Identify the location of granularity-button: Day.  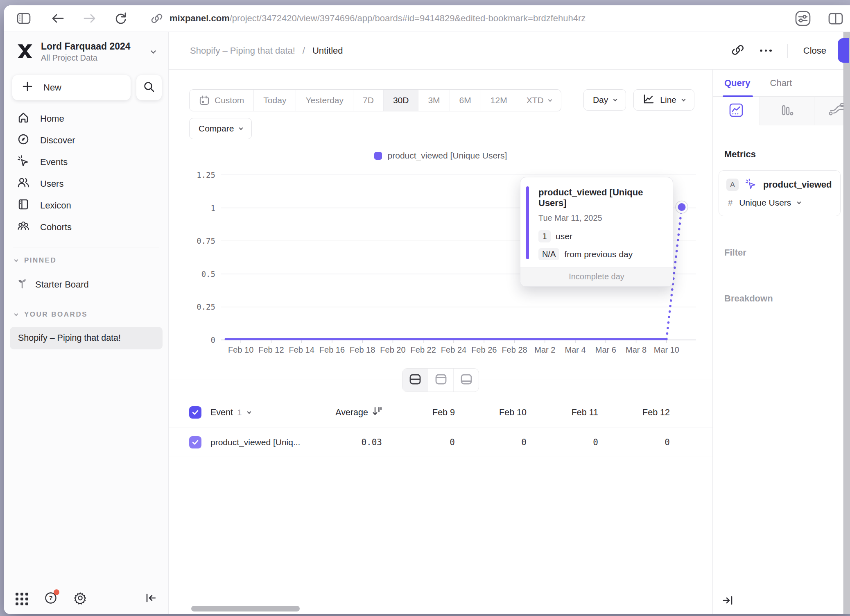
(605, 100).